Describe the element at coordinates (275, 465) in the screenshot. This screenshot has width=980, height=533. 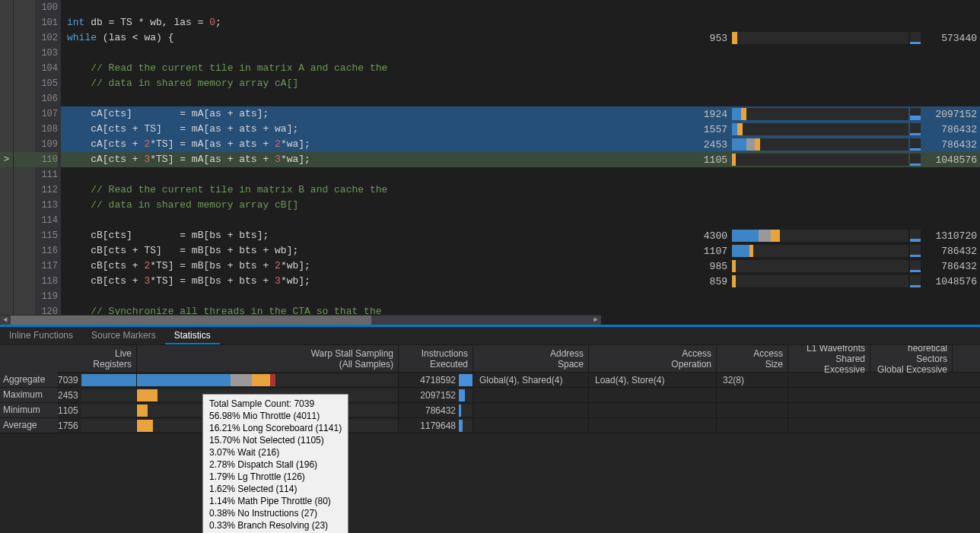
I see `tooltip-line: 2.78% Dispatch Stall (196)` at that location.